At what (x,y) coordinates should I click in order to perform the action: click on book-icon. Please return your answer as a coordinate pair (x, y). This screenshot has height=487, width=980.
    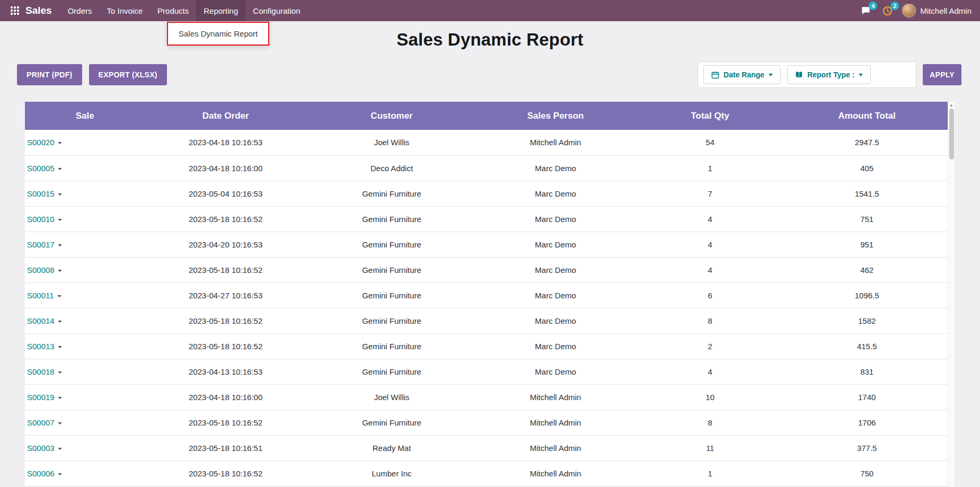
    Looking at the image, I should click on (799, 75).